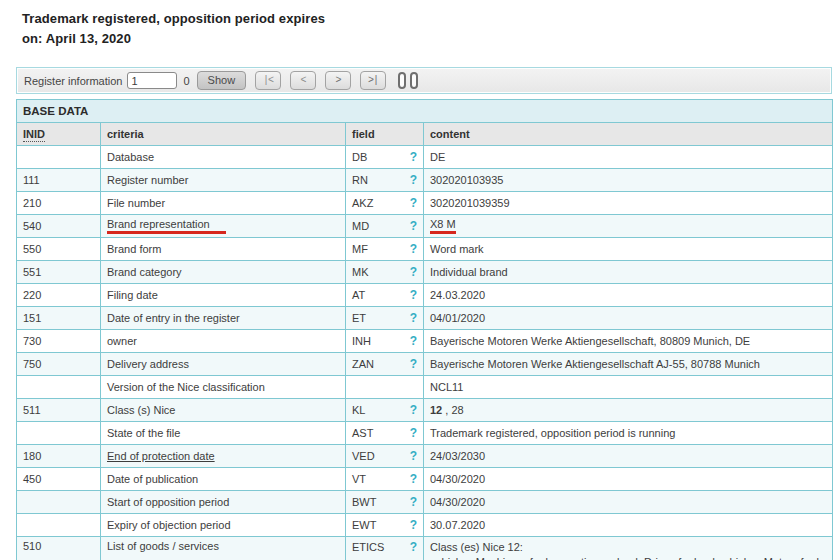 The width and height of the screenshot is (840, 560). Describe the element at coordinates (425, 134) in the screenshot. I see `column-header-row: INID criteria field content` at that location.